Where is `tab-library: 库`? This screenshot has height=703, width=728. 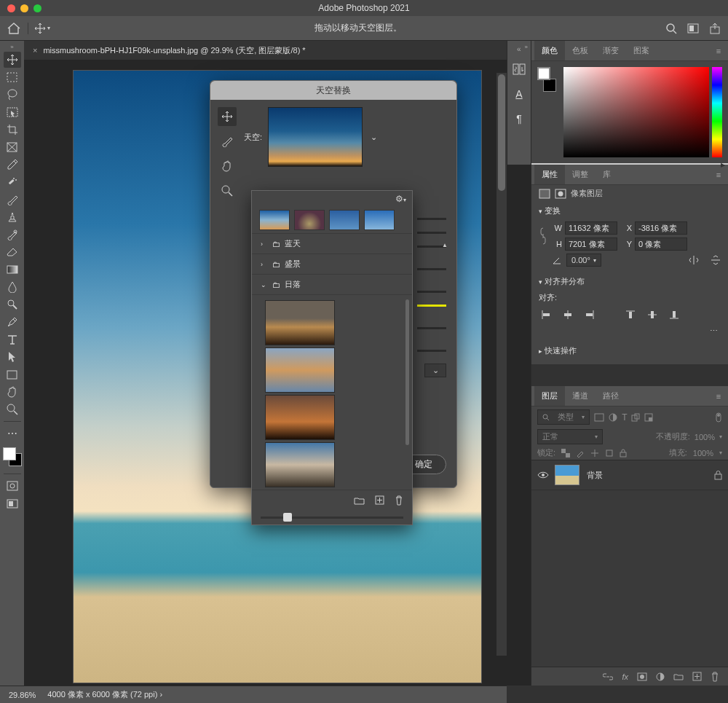 tab-library: 库 is located at coordinates (607, 175).